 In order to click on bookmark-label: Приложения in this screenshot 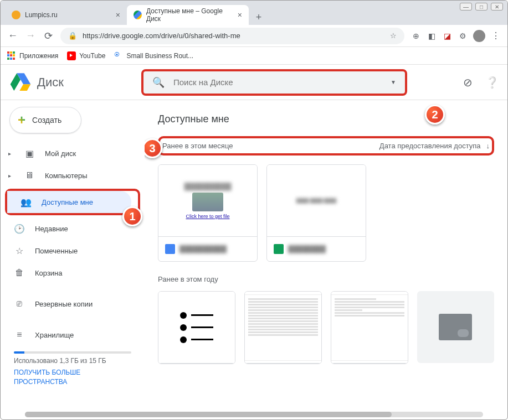, I will do `click(39, 56)`.